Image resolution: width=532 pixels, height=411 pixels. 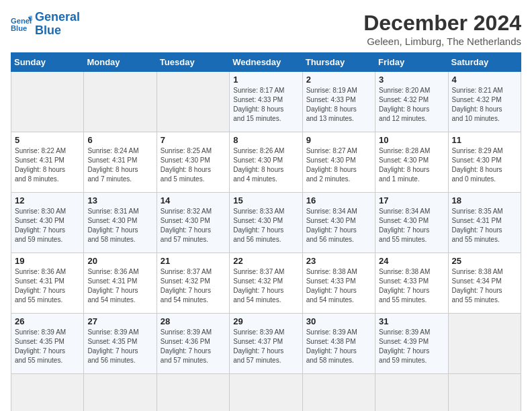 What do you see at coordinates (484, 223) in the screenshot?
I see `calendar-cell: 18Sunrise: 8:35 AM Sunset: 4:31 PM Dayli…` at bounding box center [484, 223].